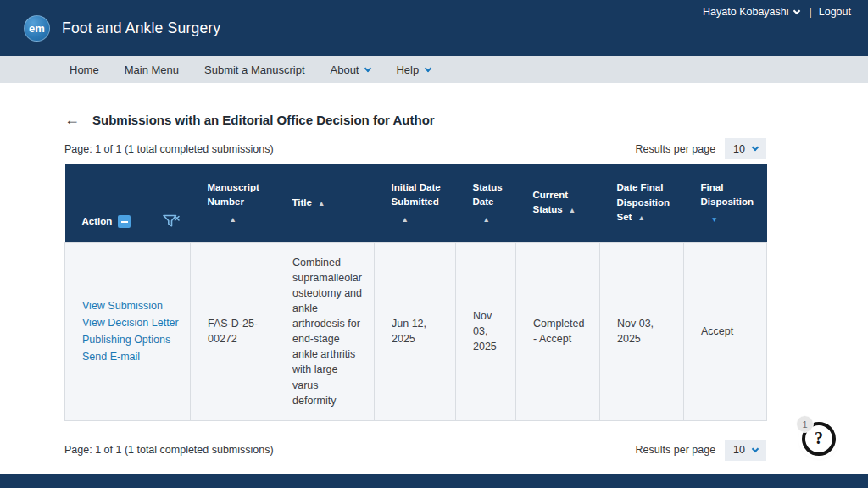 Image resolution: width=868 pixels, height=488 pixels. I want to click on nav-item-help: Help, so click(414, 69).